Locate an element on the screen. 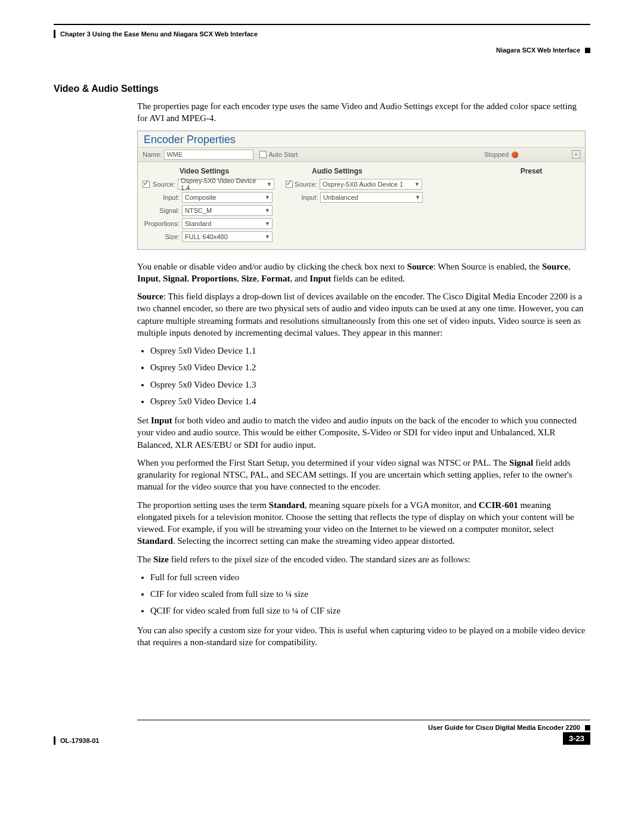 Image resolution: width=644 pixels, height=833 pixels. chapter-row: Chapter 3 Using the Ease Menu and Niagar… is located at coordinates (322, 34).